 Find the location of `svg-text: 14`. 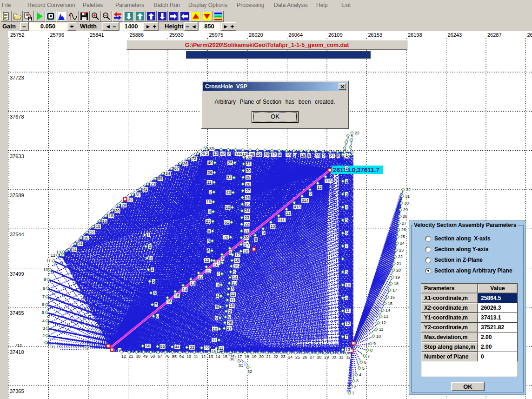

svg-text: 14 is located at coordinates (235, 278).